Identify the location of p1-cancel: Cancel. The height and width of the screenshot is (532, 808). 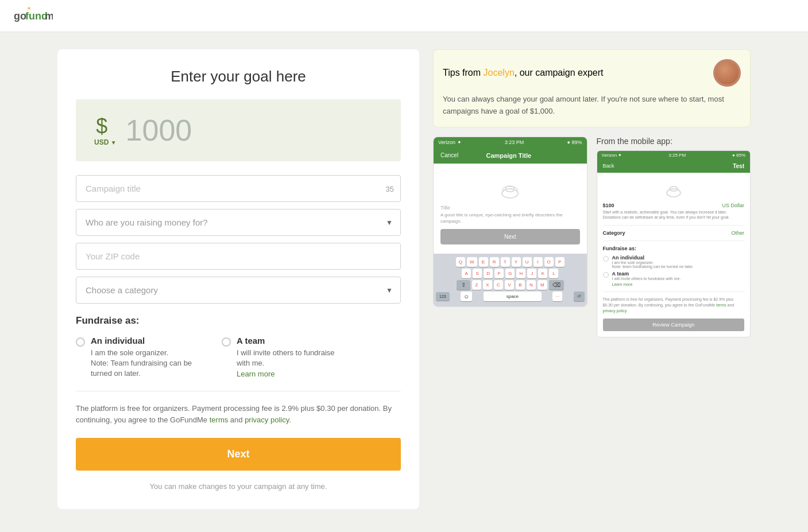
(449, 155).